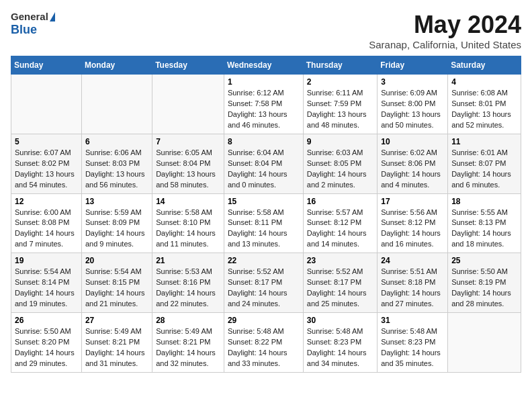 This screenshot has height=411, width=532. Describe the element at coordinates (340, 229) in the screenshot. I see `day-info: Sunrise: 5:57 AM Sunset: 8:12 PM Dayligh…` at that location.